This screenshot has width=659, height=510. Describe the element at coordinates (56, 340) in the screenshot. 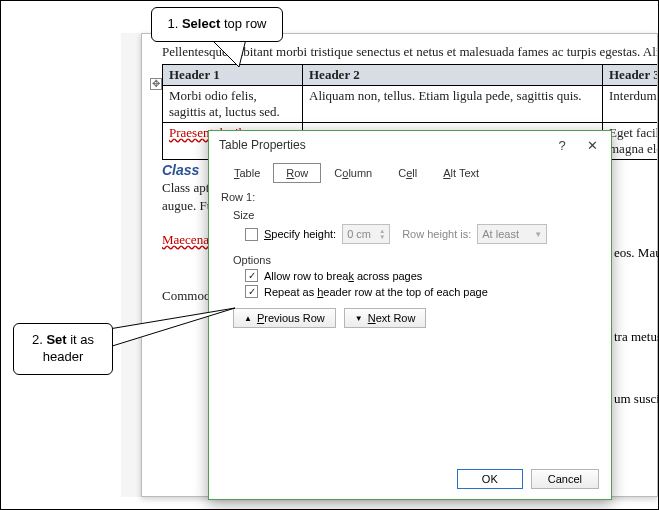

I see `callout2-bold: Set` at that location.